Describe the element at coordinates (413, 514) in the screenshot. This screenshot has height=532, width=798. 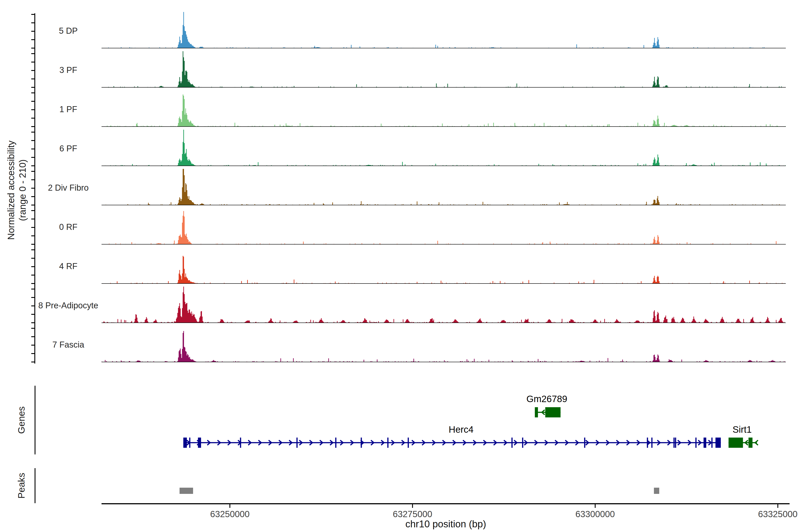
I see `x-axis-tick-label: 63275000` at that location.